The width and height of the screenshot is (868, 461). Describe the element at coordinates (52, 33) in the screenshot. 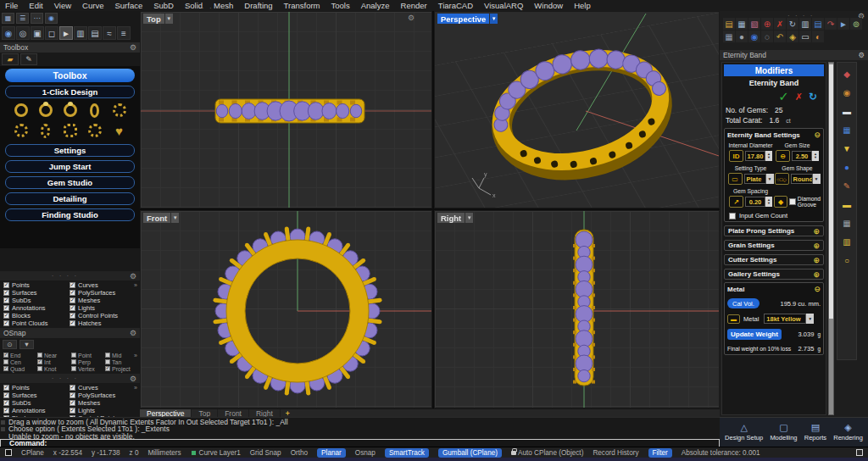

I see `polyline-tool-icon: ◻` at that location.